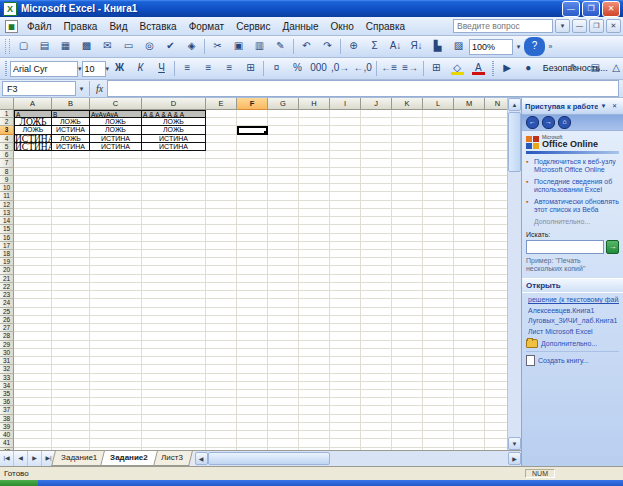  What do you see at coordinates (314, 122) in the screenshot?
I see `cell-H2` at bounding box center [314, 122].